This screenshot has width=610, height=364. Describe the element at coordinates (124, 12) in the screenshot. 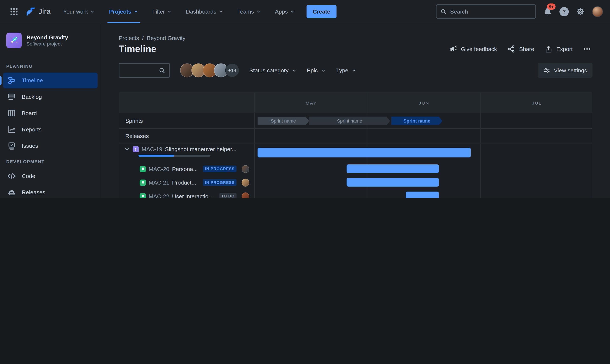

I see `nav-projects: Projects` at that location.